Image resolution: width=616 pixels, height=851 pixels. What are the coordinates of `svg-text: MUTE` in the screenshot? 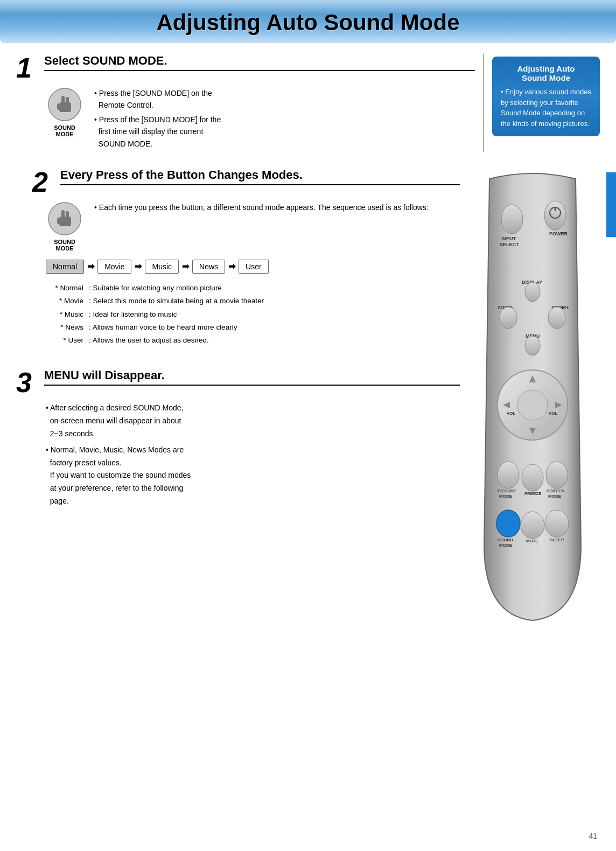 It's located at (532, 541).